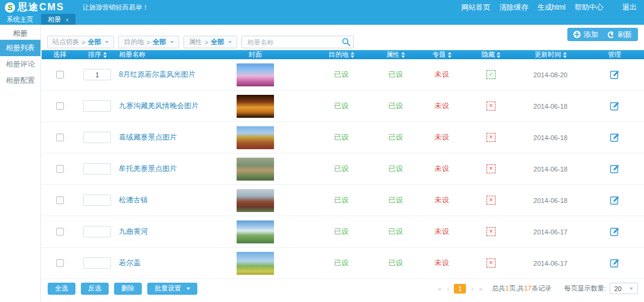  I want to click on nav-help-center: 帮助中心, so click(589, 7).